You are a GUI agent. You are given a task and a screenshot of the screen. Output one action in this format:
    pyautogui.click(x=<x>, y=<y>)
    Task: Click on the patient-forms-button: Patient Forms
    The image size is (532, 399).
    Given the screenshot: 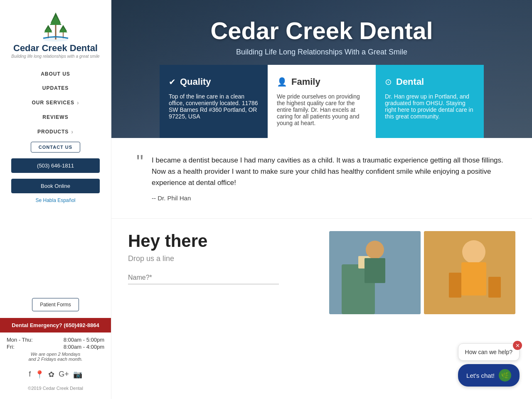 What is the action you would take?
    pyautogui.click(x=56, y=305)
    